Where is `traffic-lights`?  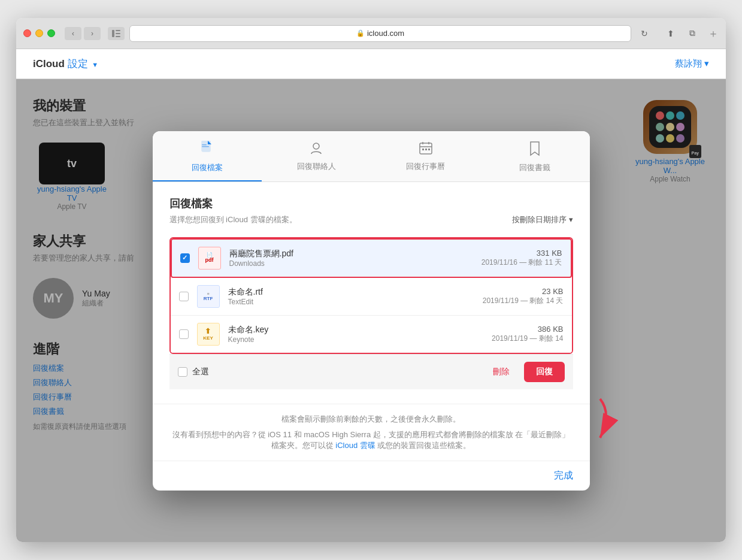 traffic-lights is located at coordinates (40, 34).